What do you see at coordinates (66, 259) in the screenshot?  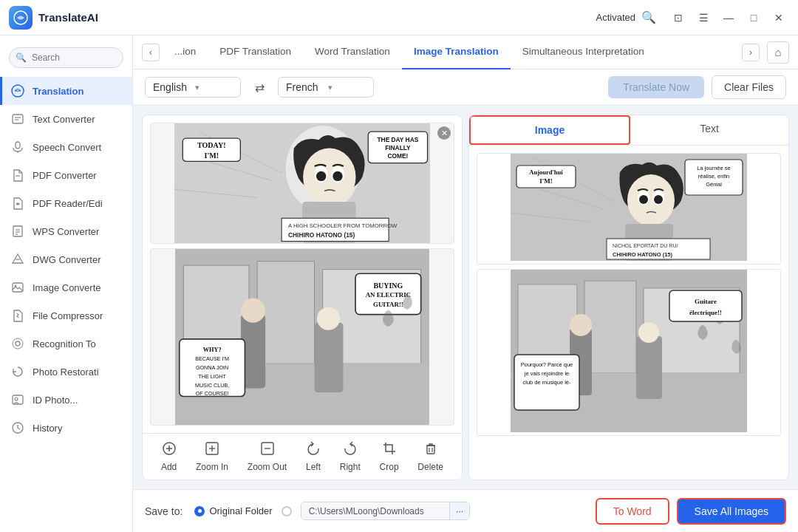 I see `sidebar-item-dwg-converter: DWG Converter` at bounding box center [66, 259].